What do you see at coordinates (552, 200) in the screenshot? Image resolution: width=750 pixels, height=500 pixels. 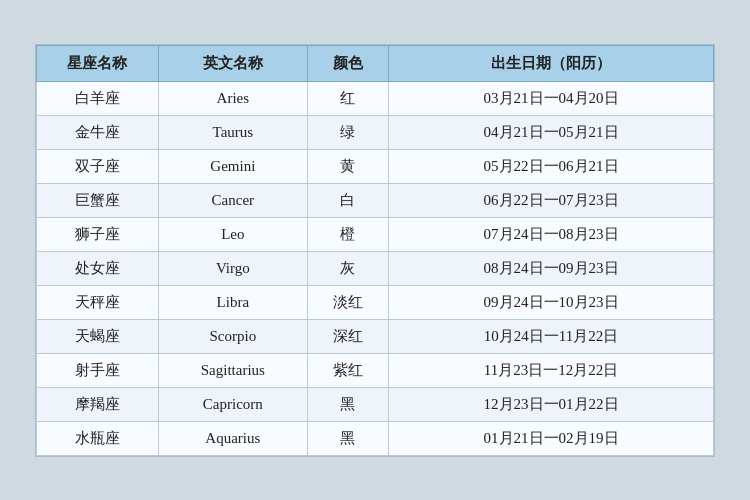 I see `cell-date: 06月22日一07月23日` at bounding box center [552, 200].